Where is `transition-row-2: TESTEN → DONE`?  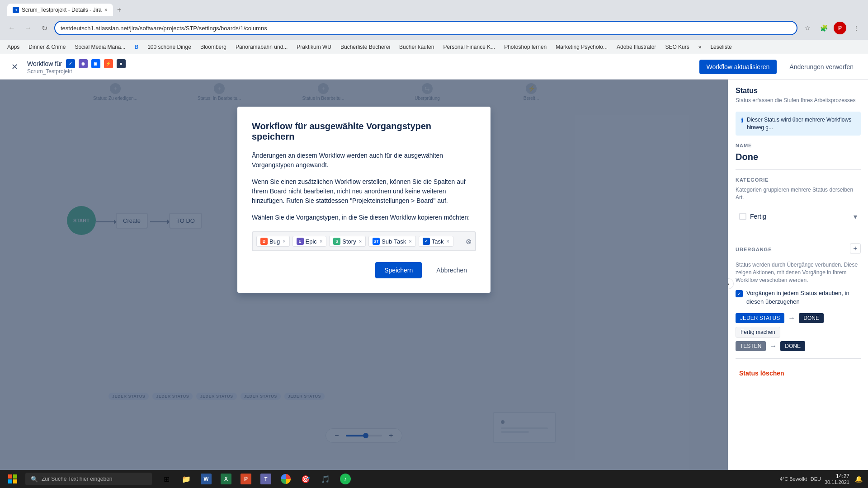 transition-row-2: TESTEN → DONE is located at coordinates (798, 346).